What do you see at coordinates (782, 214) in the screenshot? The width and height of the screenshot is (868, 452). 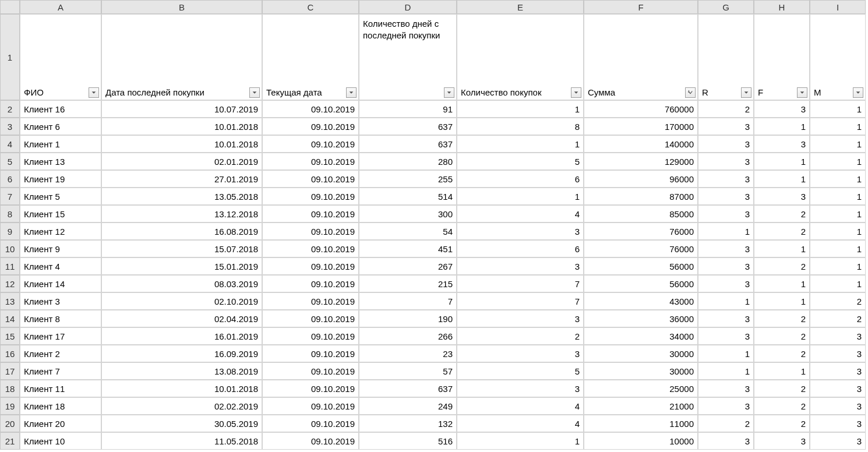 I see `cell-H8: 2` at bounding box center [782, 214].